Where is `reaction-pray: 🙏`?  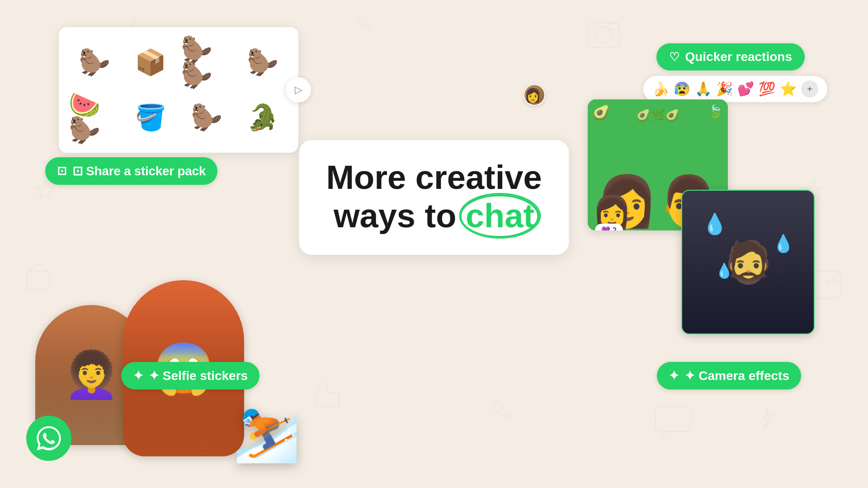 reaction-pray: 🙏 is located at coordinates (703, 89).